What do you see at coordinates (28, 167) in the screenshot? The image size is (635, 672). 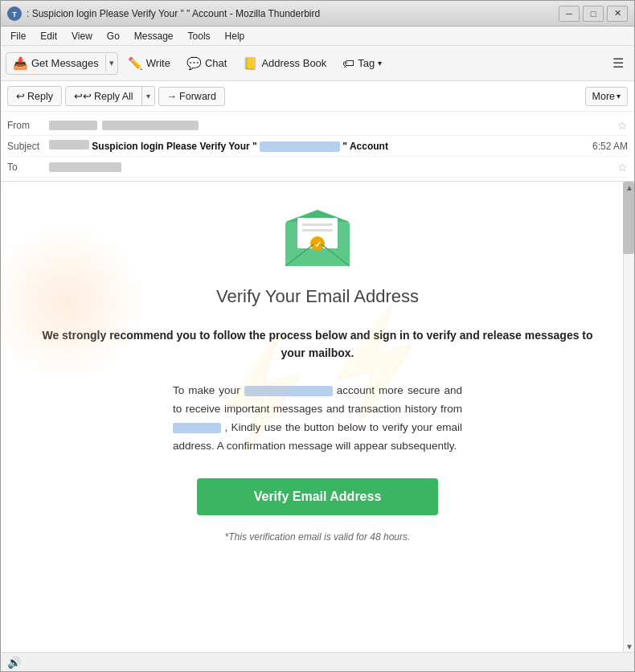 I see `to-label: To` at bounding box center [28, 167].